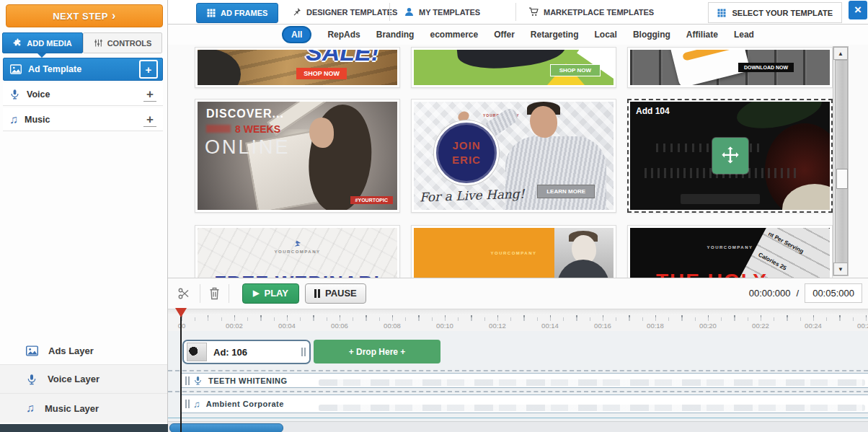 Image resolution: width=868 pixels, height=432 pixels. I want to click on sidebar-item-voice: Voice +, so click(83, 94).